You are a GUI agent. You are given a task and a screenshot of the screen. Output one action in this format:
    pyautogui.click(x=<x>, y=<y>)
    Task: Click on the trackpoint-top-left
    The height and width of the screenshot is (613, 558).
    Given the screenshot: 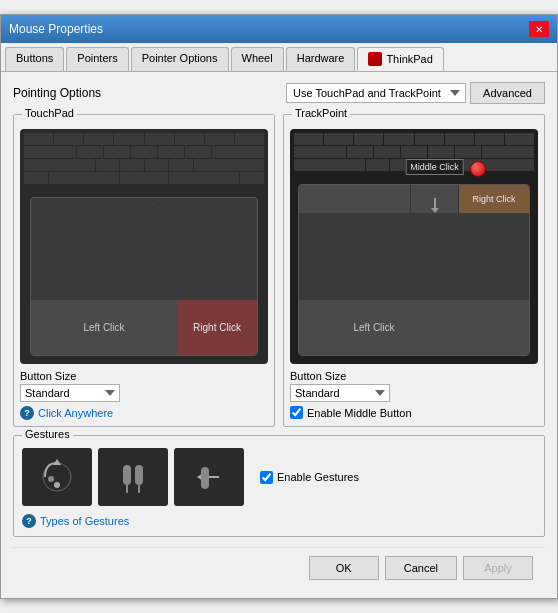 What is the action you would take?
    pyautogui.click(x=355, y=199)
    